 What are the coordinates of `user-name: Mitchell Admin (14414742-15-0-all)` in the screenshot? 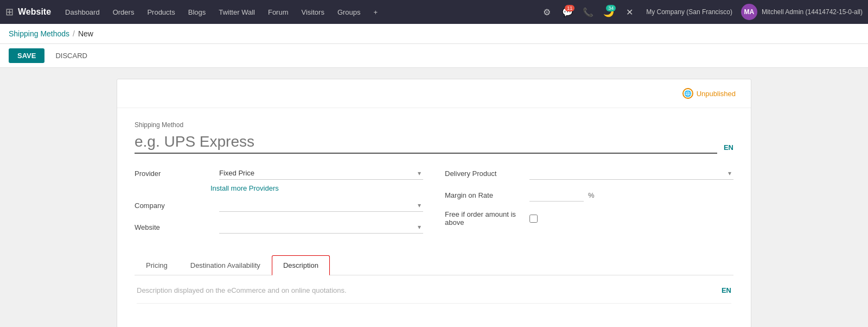 It's located at (812, 12).